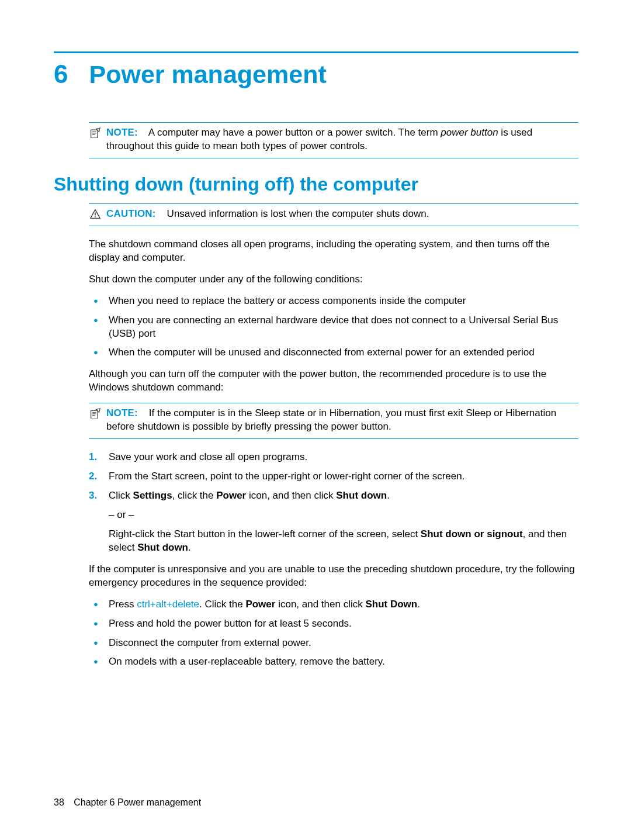 The width and height of the screenshot is (631, 840). What do you see at coordinates (334, 279) in the screenshot?
I see `paragraph: Shut down the computer under any of the …` at bounding box center [334, 279].